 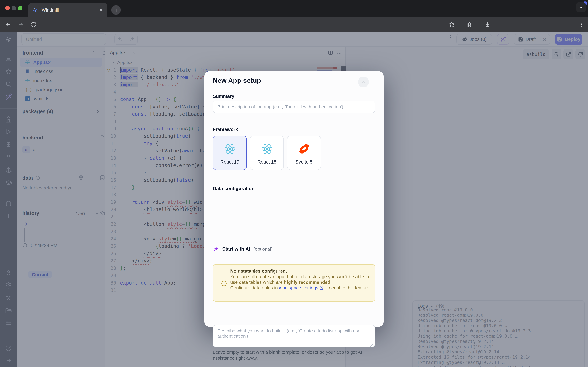 I want to click on modal-title: New App setup, so click(x=237, y=81).